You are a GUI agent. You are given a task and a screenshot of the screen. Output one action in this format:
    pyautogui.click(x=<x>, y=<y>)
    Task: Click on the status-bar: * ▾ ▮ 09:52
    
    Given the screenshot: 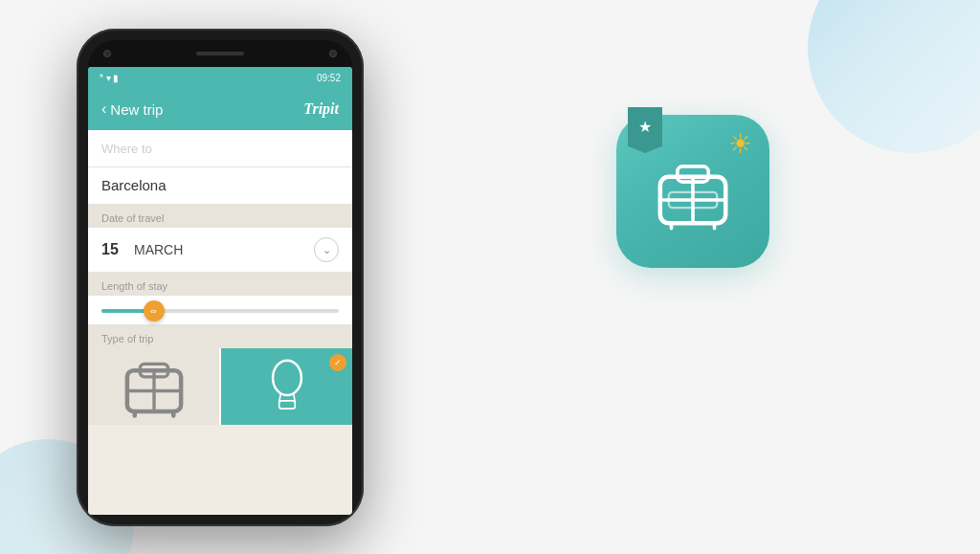 What is the action you would take?
    pyautogui.click(x=220, y=78)
    